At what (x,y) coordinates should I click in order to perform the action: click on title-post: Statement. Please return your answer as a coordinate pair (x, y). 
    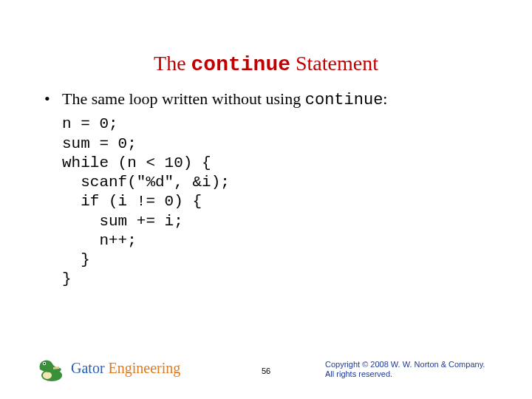
    Looking at the image, I should click on (334, 64).